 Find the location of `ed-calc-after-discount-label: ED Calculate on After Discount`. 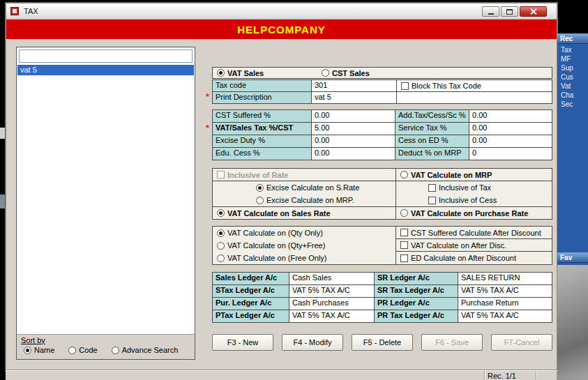

ed-calc-after-discount-label: ED Calculate on After Discount is located at coordinates (463, 258).